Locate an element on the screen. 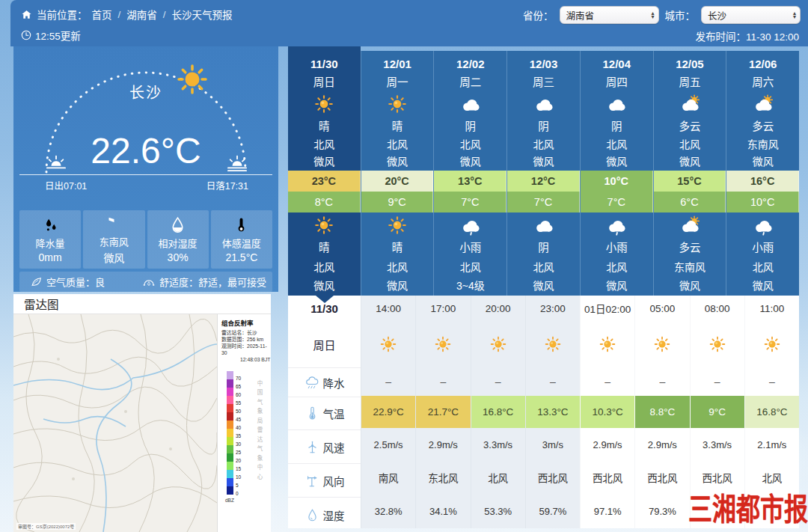 The height and width of the screenshot is (532, 808). radar-color-scale: 7065605550454035302520151050 is located at coordinates (233, 432).